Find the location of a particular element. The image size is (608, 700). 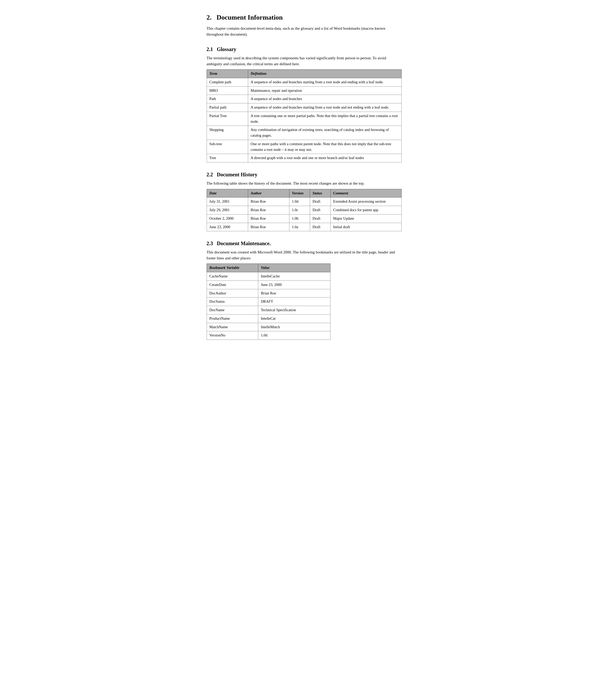

bookmark-row: VersionNo1.0d is located at coordinates (268, 336).